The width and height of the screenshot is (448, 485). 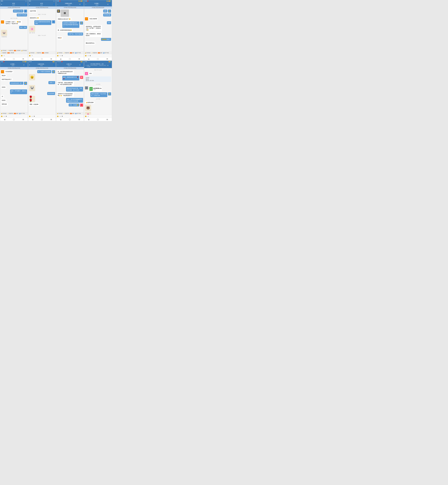 What do you see at coordinates (98, 91) in the screenshot?
I see `chat-area-br: 昨天 下午 11:44 🌸 微信 12月26 杨欣杰 实务 第二章 12讲 上午…` at bounding box center [98, 91].